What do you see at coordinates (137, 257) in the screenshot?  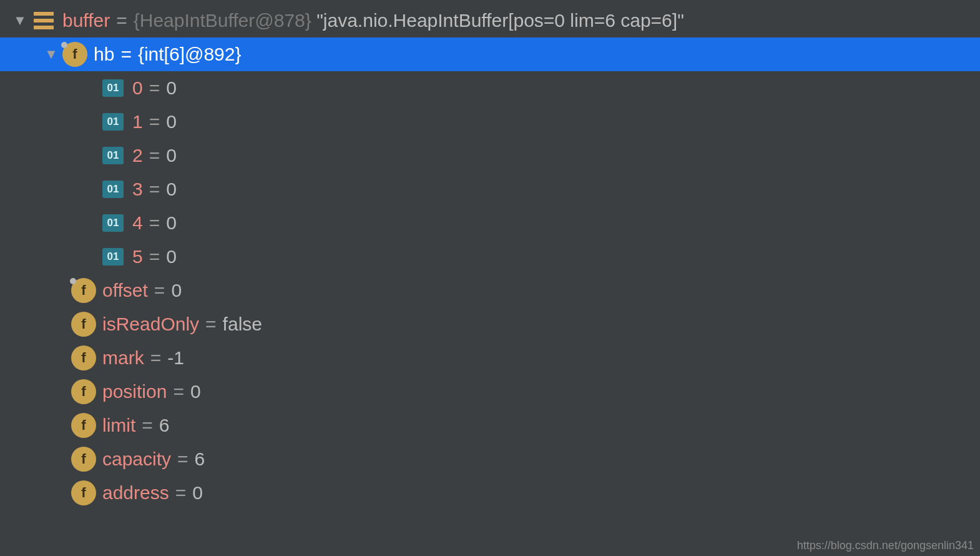 I see `var-name: 5` at bounding box center [137, 257].